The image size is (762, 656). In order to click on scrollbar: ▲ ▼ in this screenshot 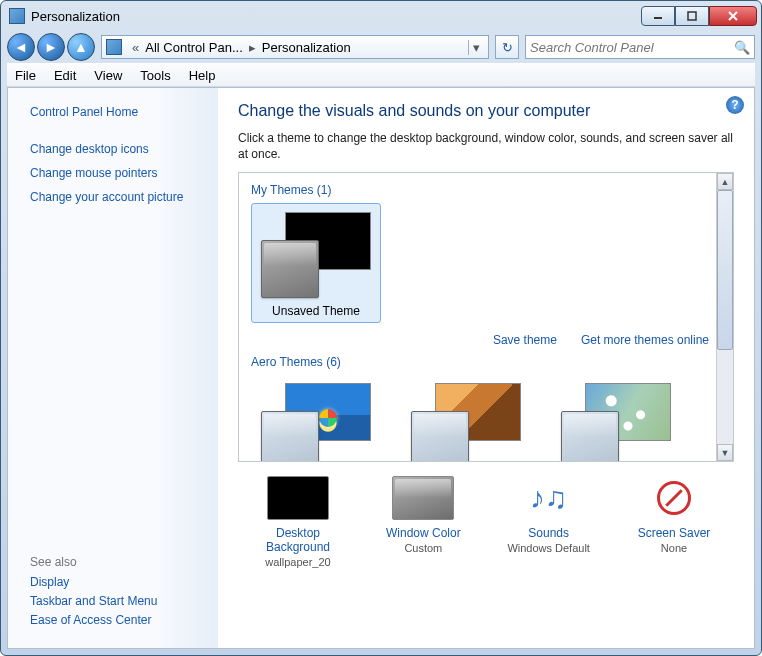, I will do `click(724, 317)`.